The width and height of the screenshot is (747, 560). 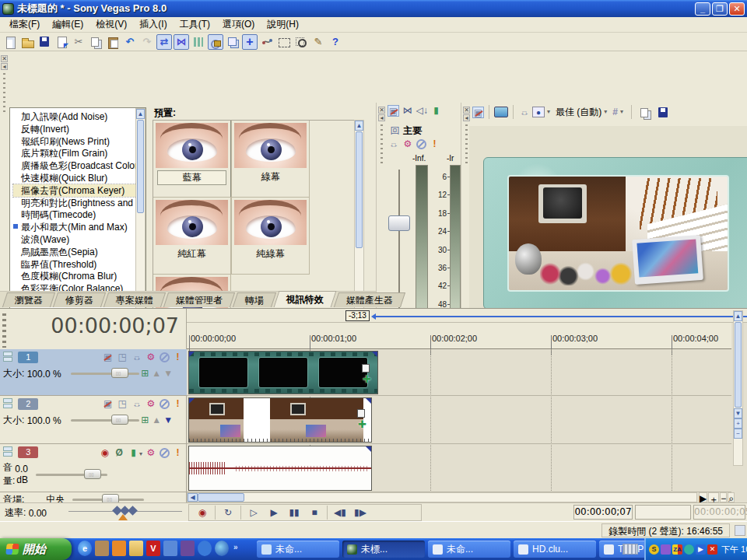 What do you see at coordinates (181, 42) in the screenshot?
I see `auto-ripple-icon` at bounding box center [181, 42].